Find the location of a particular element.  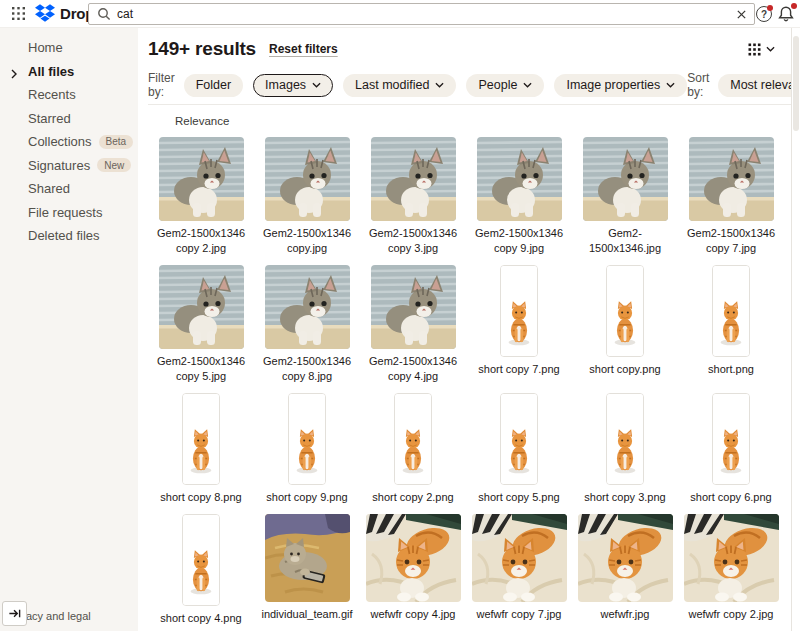

sidebar-item-deleted-files: Deleted files is located at coordinates (69, 236).